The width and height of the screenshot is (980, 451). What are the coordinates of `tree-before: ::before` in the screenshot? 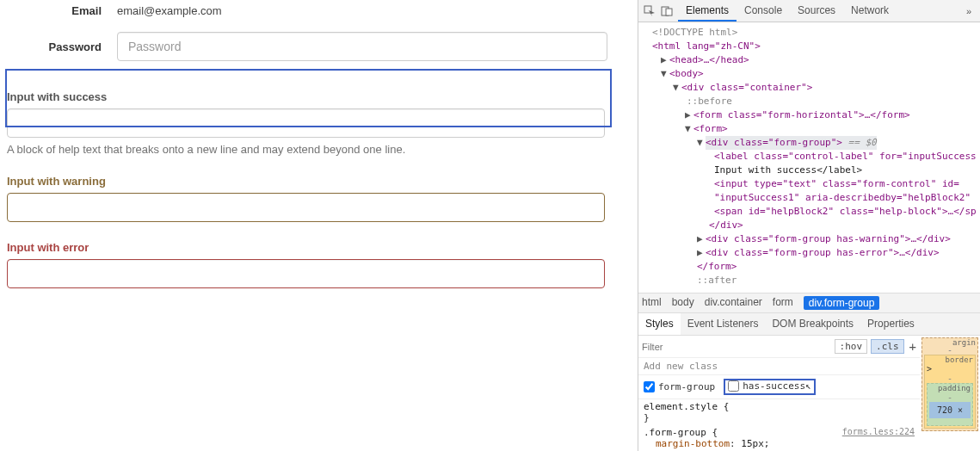 It's located at (812, 102).